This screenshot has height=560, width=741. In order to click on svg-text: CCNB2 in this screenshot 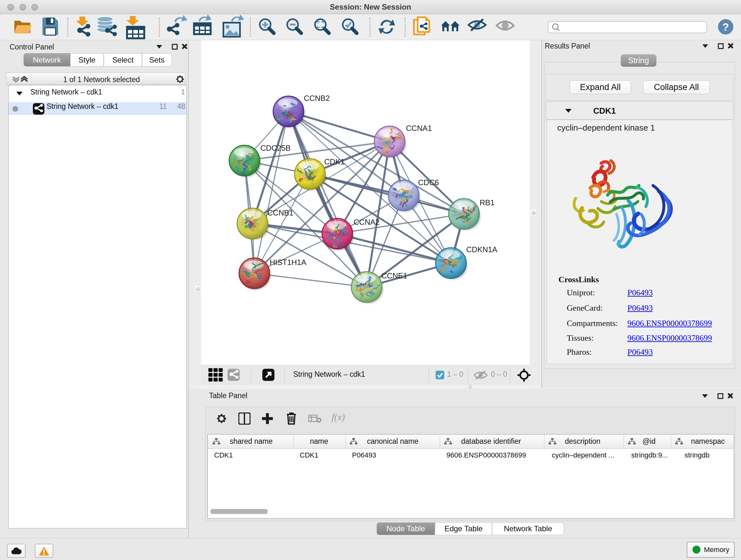, I will do `click(317, 98)`.